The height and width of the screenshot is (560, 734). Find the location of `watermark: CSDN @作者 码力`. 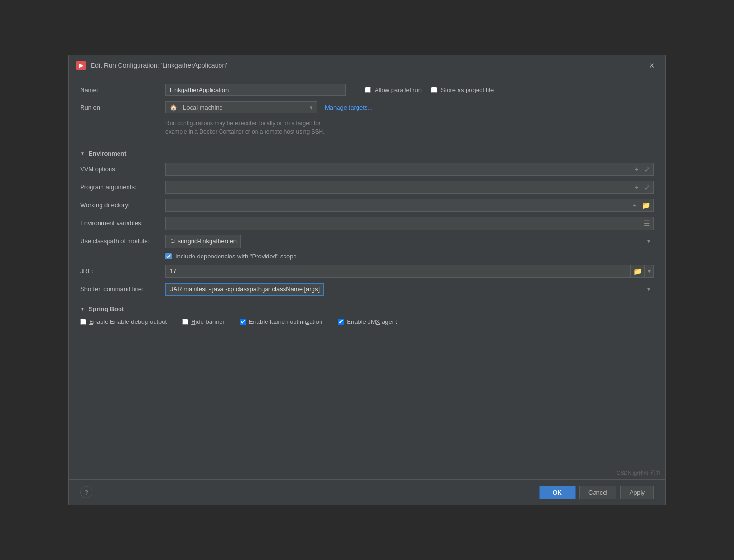

watermark: CSDN @作者 码力 is located at coordinates (639, 473).